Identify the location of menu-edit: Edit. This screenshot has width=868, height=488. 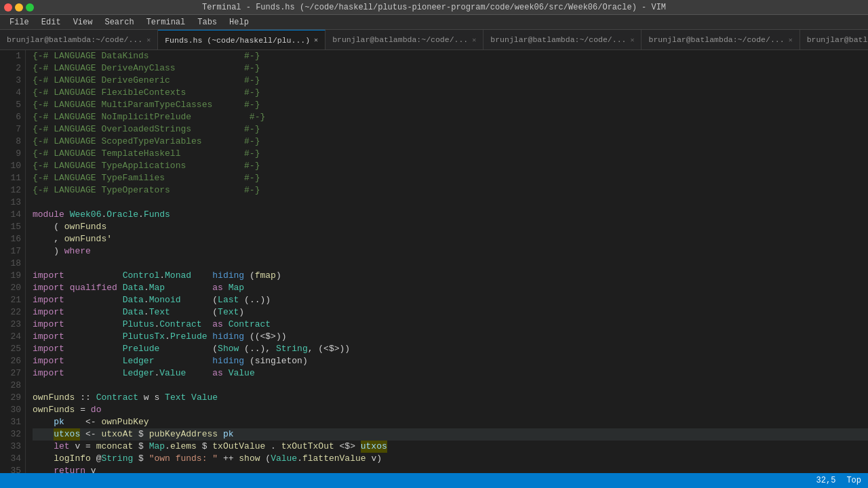
(52, 22).